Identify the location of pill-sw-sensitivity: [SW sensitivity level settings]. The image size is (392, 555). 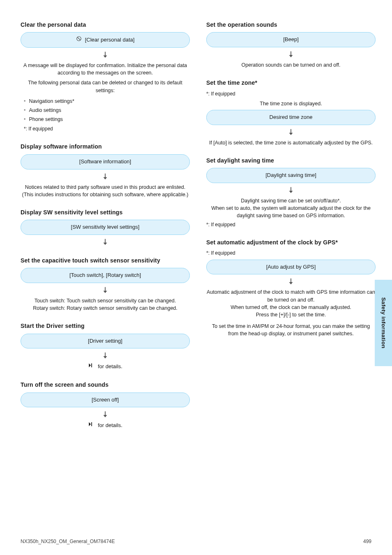
(105, 227).